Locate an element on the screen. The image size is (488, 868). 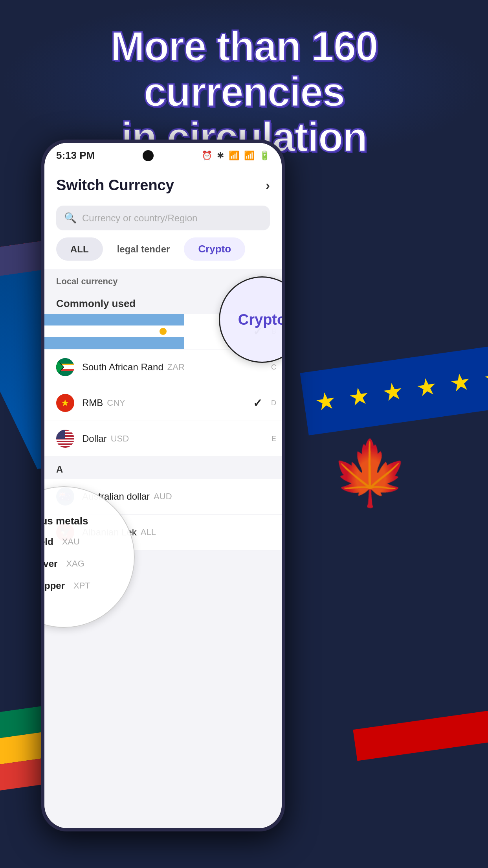
app-header: Switch Currency › is located at coordinates (163, 185).